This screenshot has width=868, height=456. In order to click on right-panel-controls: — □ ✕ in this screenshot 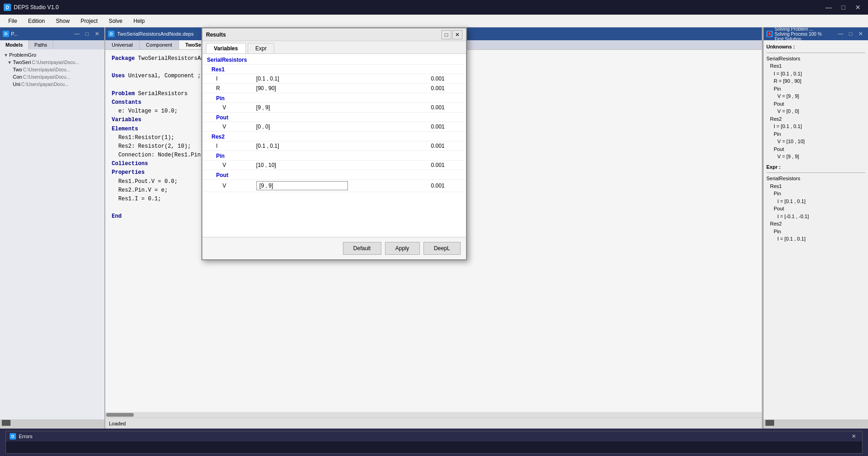, I will do `click(851, 34)`.